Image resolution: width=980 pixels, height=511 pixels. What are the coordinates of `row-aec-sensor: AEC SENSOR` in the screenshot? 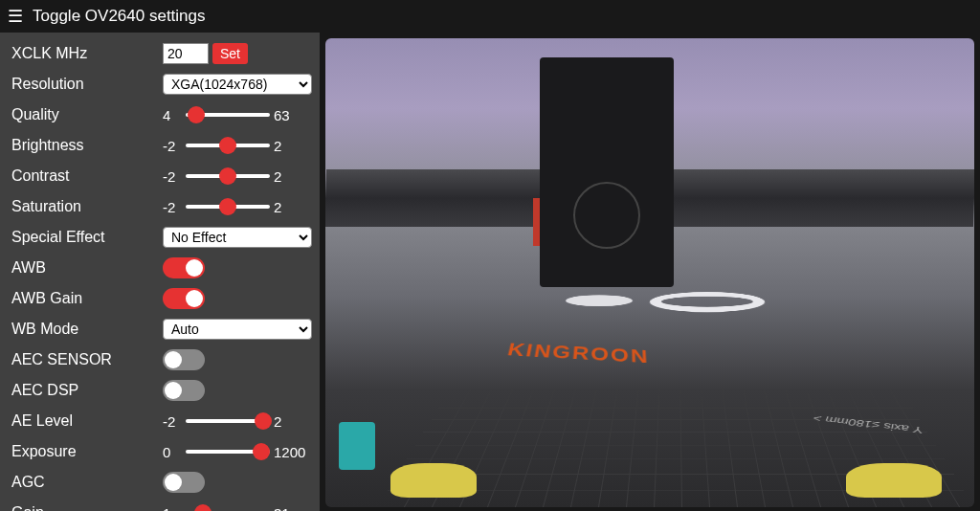 It's located at (160, 360).